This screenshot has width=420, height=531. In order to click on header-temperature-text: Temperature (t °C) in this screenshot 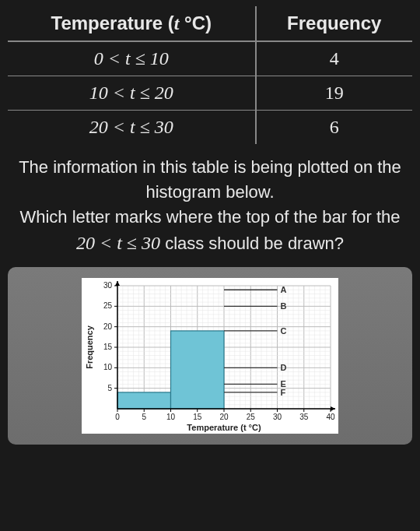, I will do `click(132, 23)`.